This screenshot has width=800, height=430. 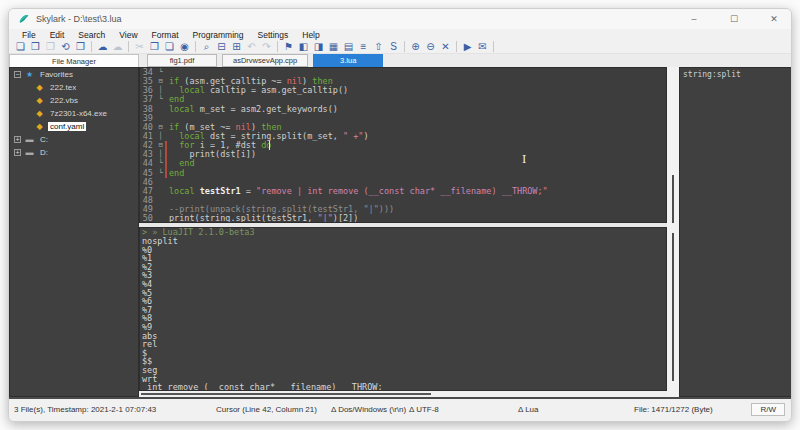 What do you see at coordinates (160, 136) in the screenshot?
I see `fold-guide: │` at bounding box center [160, 136].